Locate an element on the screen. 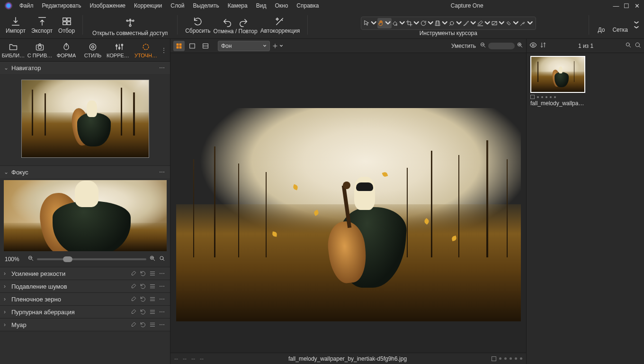  pointer-tool is located at coordinates (370, 23).